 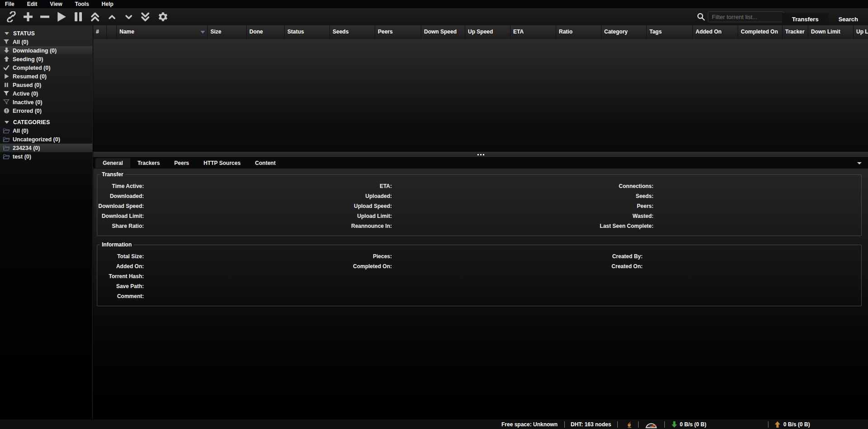 What do you see at coordinates (46, 42) in the screenshot?
I see `sidebar-item-all: All (0)` at bounding box center [46, 42].